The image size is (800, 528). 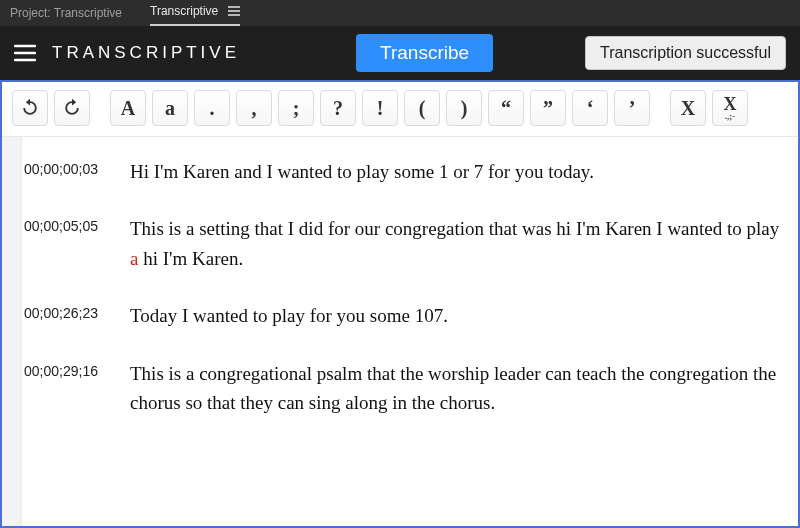 I want to click on project-label: Project: Transcriptive, so click(x=66, y=13).